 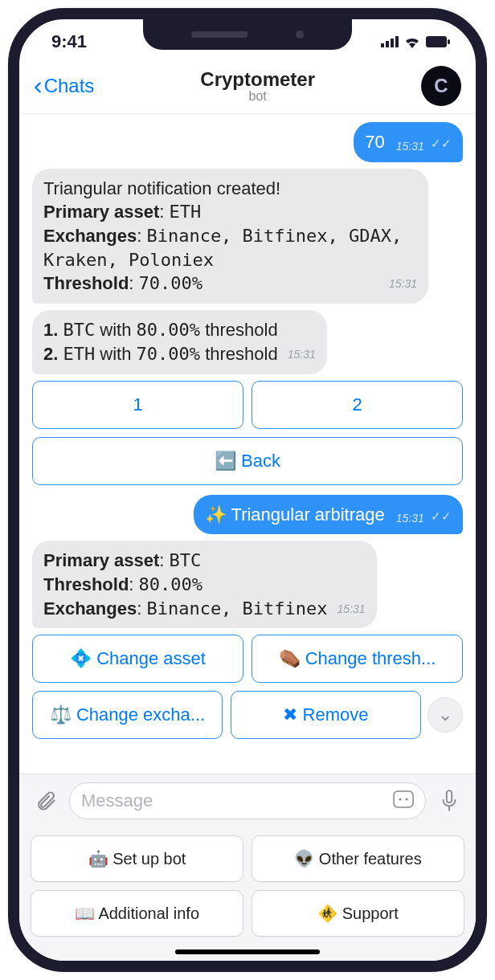 What do you see at coordinates (248, 882) in the screenshot?
I see `reply-keyboard: 🤖 Set up bot 👽 Other features 📖 Addition…` at bounding box center [248, 882].